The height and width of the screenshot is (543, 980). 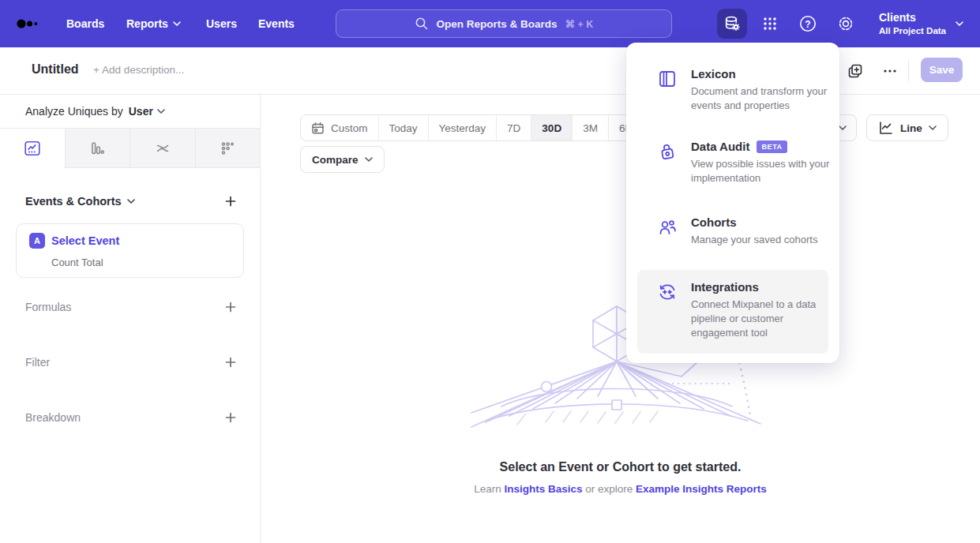 I want to click on menu-item-lexicon: Lexicon Document and transform your even…, so click(x=733, y=90).